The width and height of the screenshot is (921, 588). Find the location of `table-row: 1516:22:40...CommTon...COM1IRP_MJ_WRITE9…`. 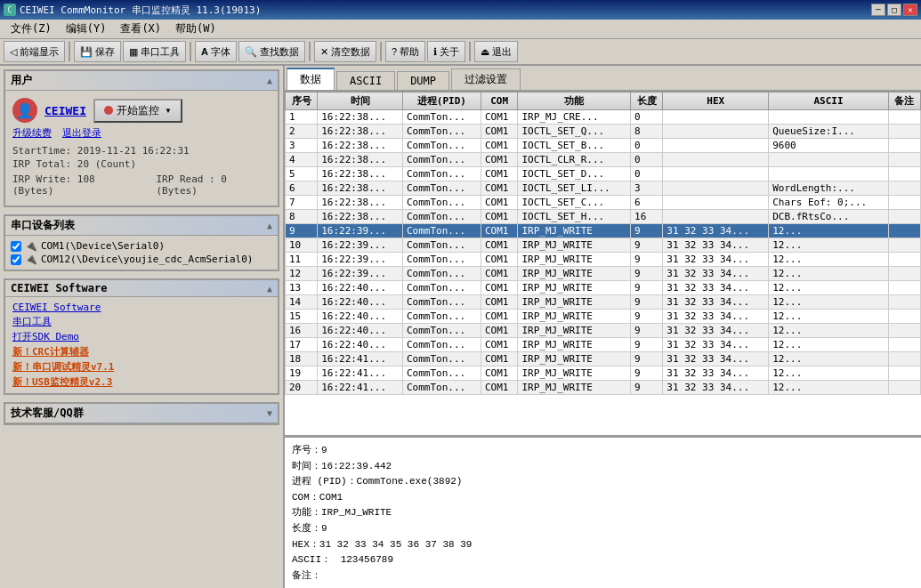

table-row: 1516:22:40...CommTon...COM1IRP_MJ_WRITE9… is located at coordinates (603, 317).